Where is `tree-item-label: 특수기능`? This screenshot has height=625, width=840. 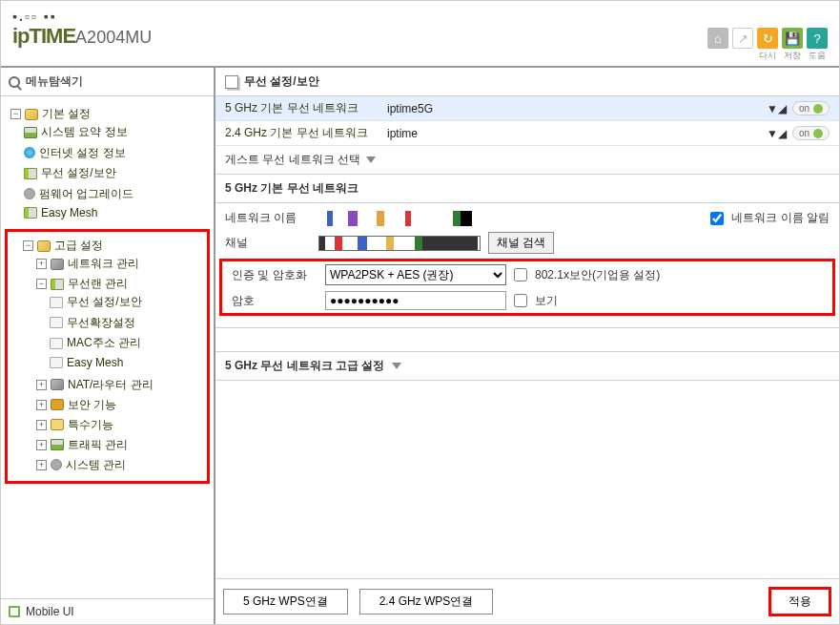
tree-item-label: 특수기능 is located at coordinates (91, 426).